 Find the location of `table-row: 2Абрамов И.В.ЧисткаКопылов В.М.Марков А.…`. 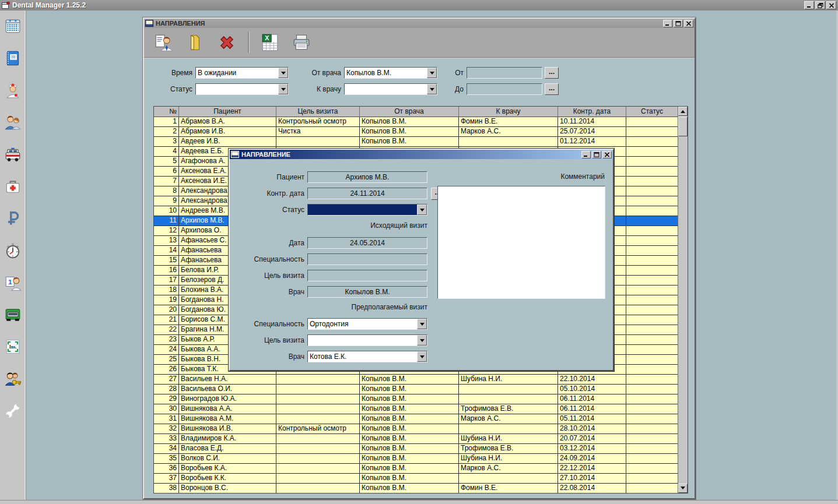

table-row: 2Абрамов И.В.ЧисткаКопылов В.М.Марков А.… is located at coordinates (416, 132).